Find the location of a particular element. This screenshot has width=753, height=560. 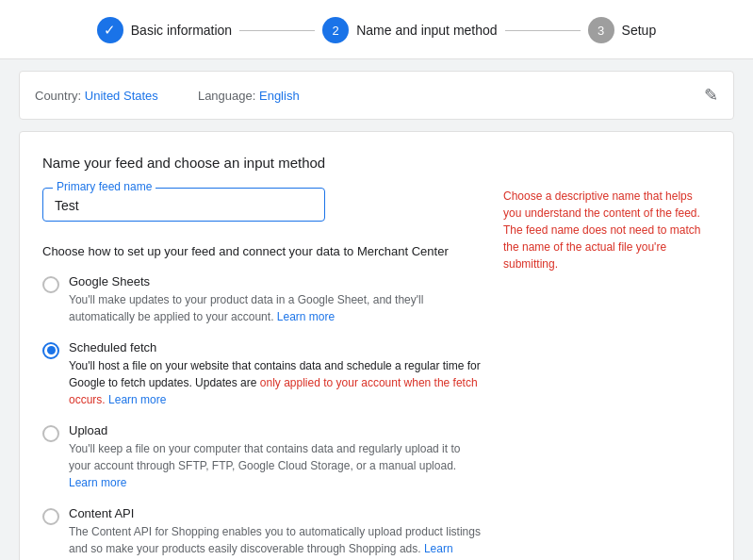

country-value: United States is located at coordinates (122, 96).